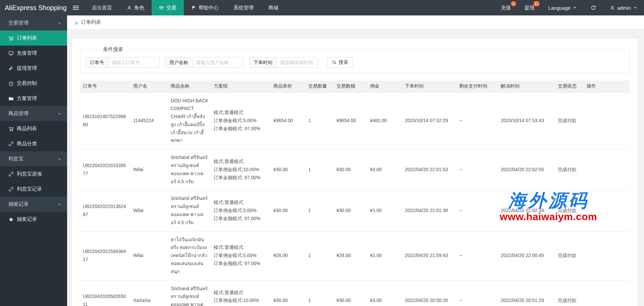 This screenshot has width=644, height=306. What do you see at coordinates (477, 87) in the screenshot?
I see `column-header: 剩余支付时间` at bounding box center [477, 87].